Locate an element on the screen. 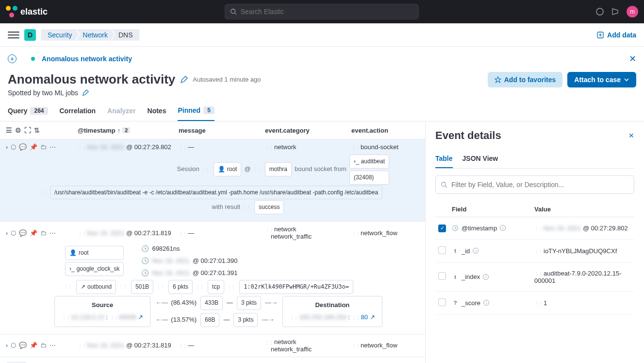 The width and height of the screenshot is (644, 363). details-tab-json: JSON View is located at coordinates (480, 159).